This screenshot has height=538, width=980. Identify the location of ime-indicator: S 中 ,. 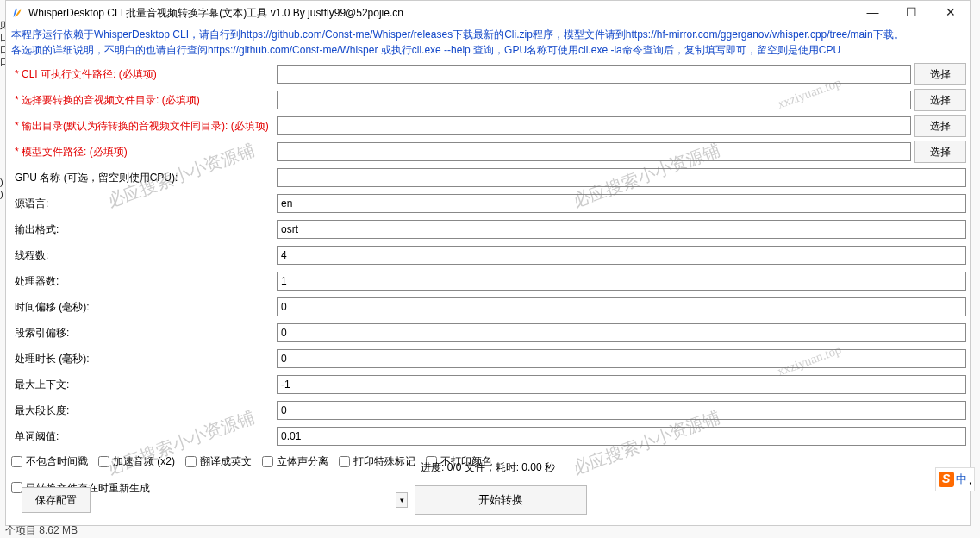
(955, 479).